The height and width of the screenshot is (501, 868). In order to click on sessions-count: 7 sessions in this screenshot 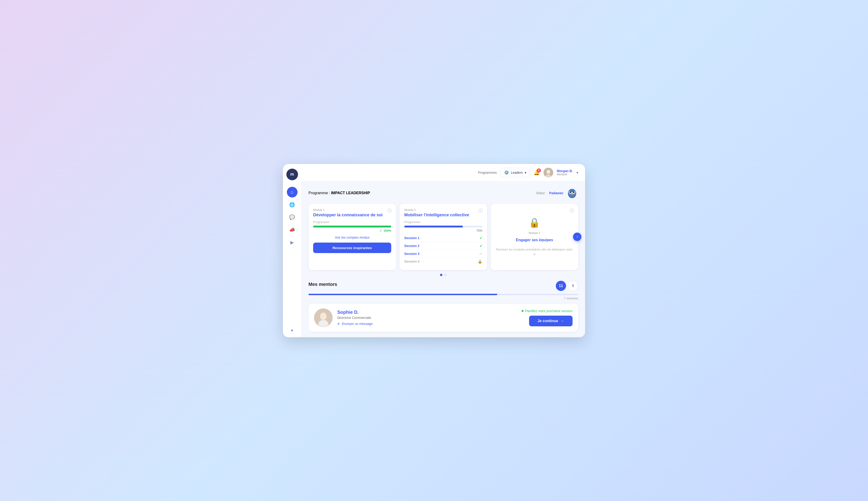, I will do `click(443, 298)`.